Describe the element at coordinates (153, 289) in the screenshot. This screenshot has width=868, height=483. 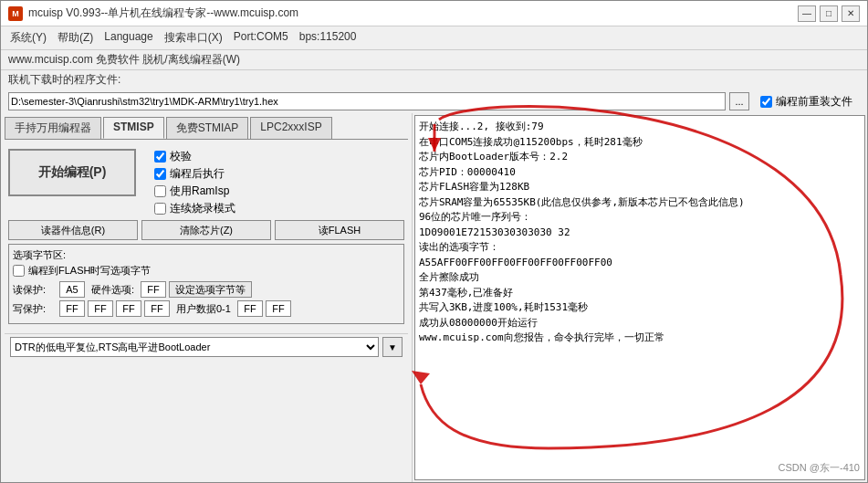
I see `hw-val-input` at that location.